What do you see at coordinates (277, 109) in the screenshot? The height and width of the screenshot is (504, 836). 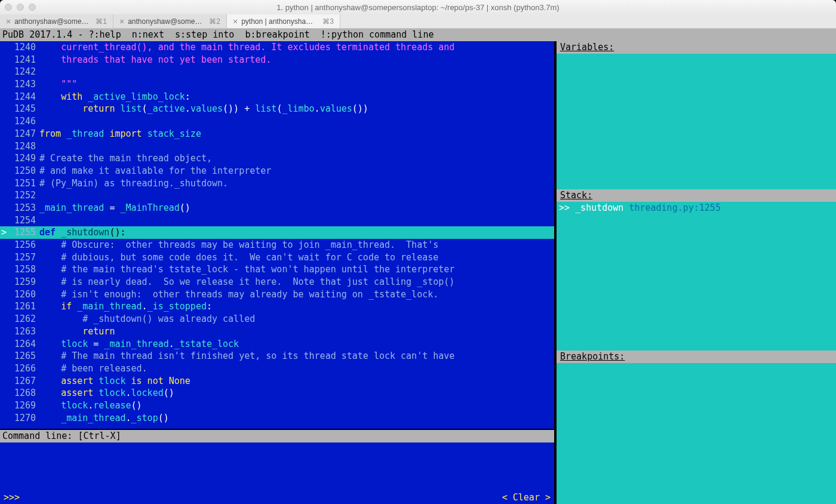 I see `code-line: 1245 return list(_active.values()) + lis…` at bounding box center [277, 109].